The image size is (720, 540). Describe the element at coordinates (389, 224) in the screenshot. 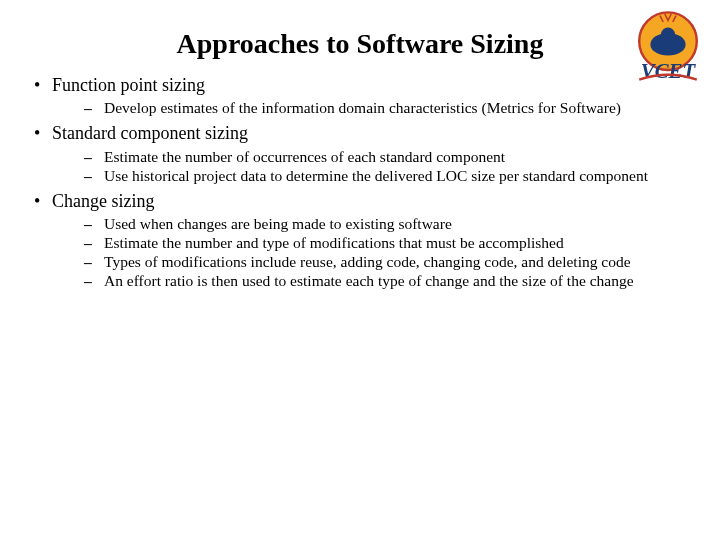

I see `bullet-level2: Used when changes are being made to exis…` at that location.